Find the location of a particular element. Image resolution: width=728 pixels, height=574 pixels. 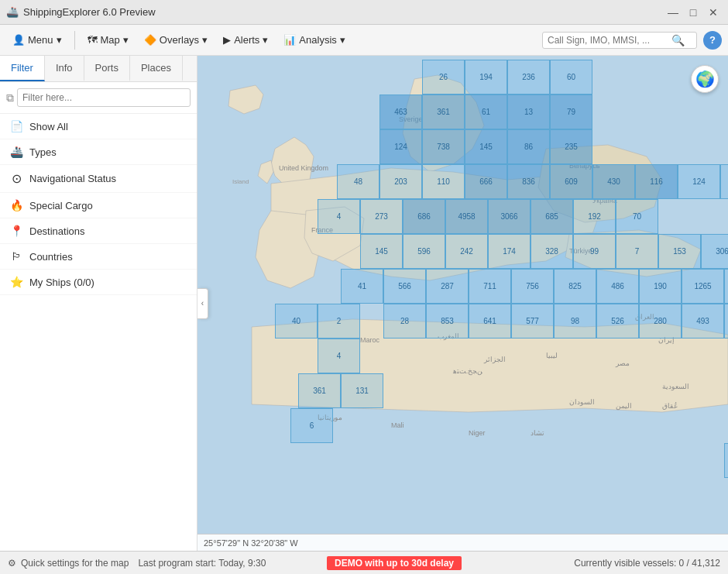

coordinates-text: 25°57'29" N 32°20'38" W is located at coordinates (251, 543).